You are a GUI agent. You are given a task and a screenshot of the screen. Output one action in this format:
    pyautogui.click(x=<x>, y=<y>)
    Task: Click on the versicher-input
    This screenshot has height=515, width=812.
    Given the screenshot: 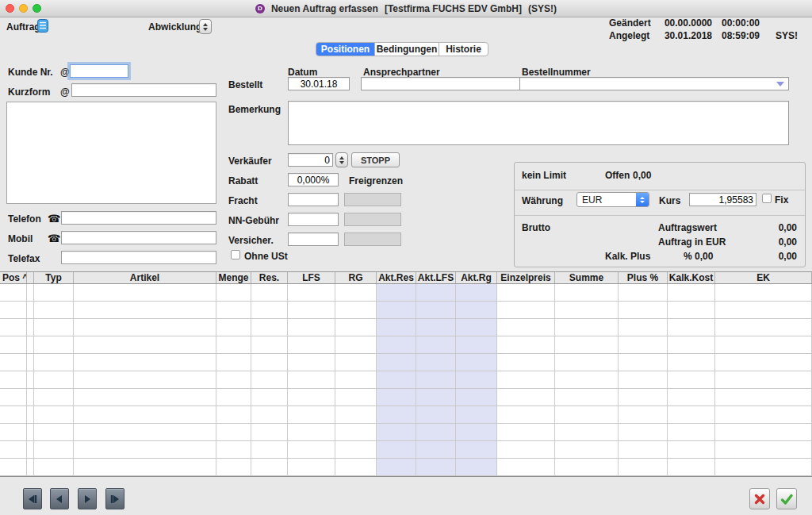 What is the action you would take?
    pyautogui.click(x=313, y=240)
    